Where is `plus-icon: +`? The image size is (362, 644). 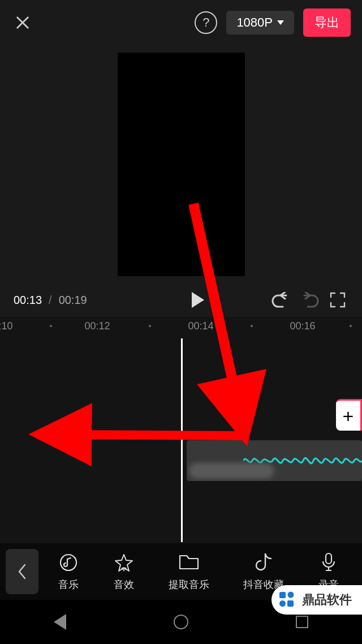 plus-icon: + is located at coordinates (348, 416).